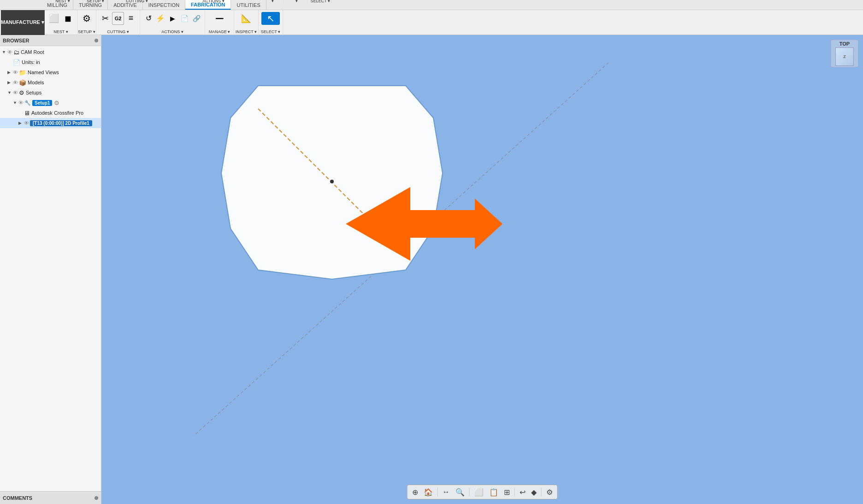 The image size is (863, 504). I want to click on setups-eye: 👁, so click(16, 93).